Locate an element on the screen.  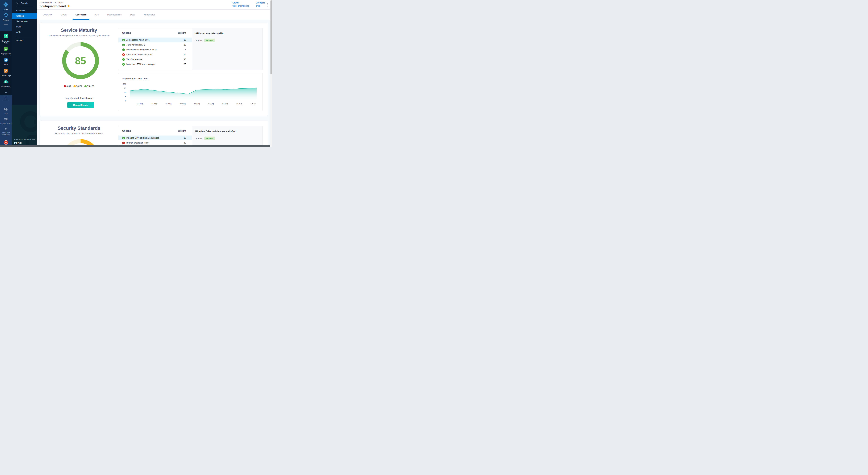
check-weight: 20 is located at coordinates (185, 45).